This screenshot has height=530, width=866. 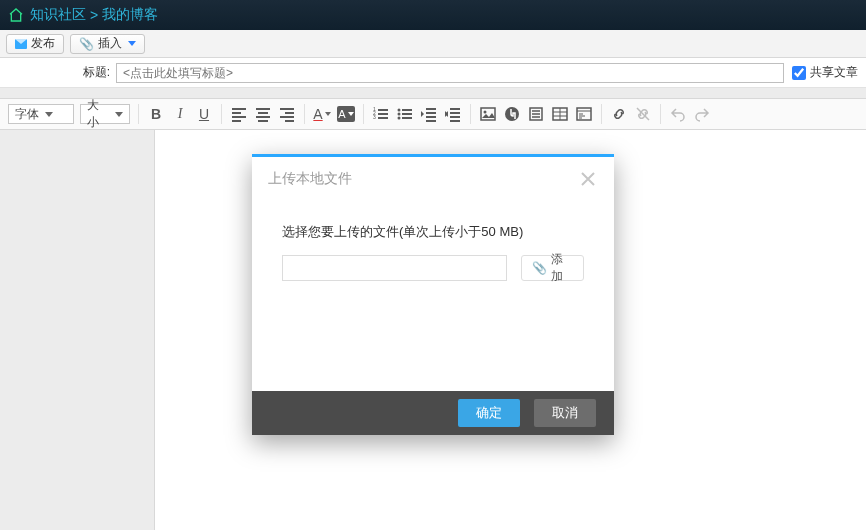 What do you see at coordinates (433, 413) in the screenshot?
I see `modal-footer: 确定 取消` at bounding box center [433, 413].